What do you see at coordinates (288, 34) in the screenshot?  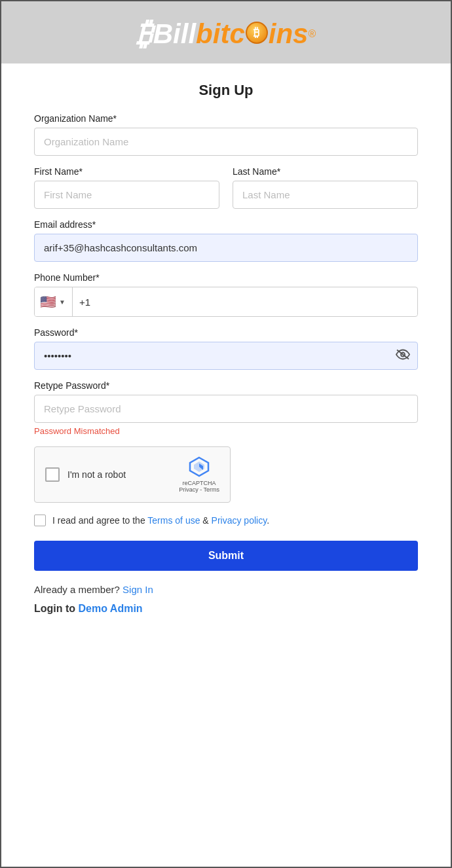 I see `logo-bitcoins-post: ins` at bounding box center [288, 34].